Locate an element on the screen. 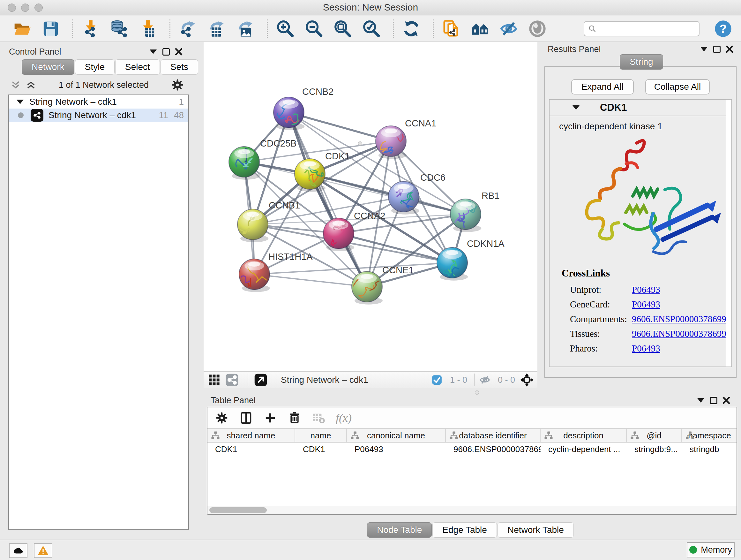 The width and height of the screenshot is (741, 560). table-cell: stringdb is located at coordinates (710, 449).